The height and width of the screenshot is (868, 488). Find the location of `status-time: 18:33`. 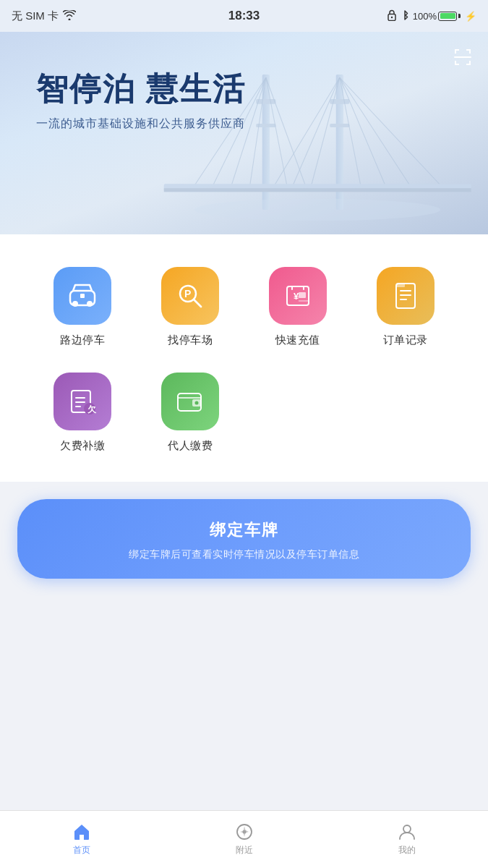

status-time: 18:33 is located at coordinates (244, 16).